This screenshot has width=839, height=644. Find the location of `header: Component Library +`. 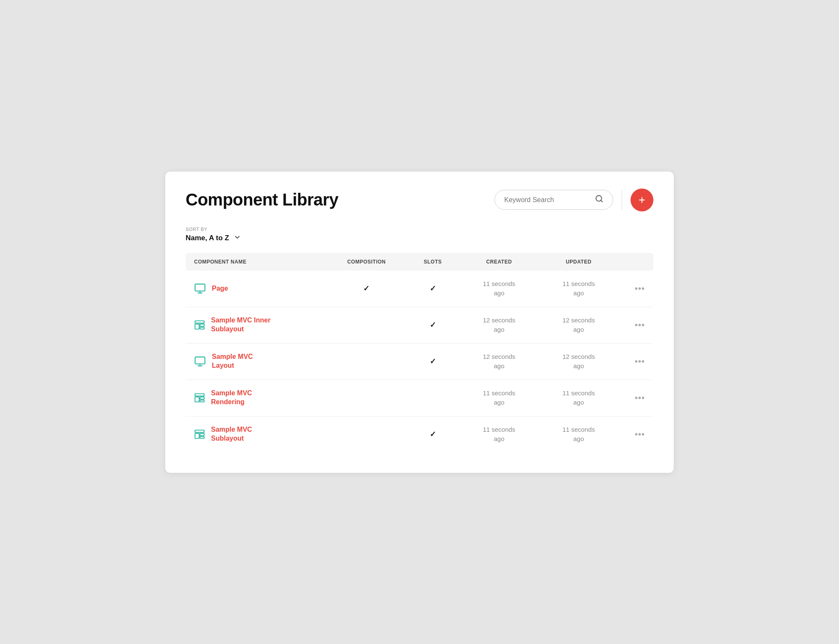

header: Component Library + is located at coordinates (420, 200).